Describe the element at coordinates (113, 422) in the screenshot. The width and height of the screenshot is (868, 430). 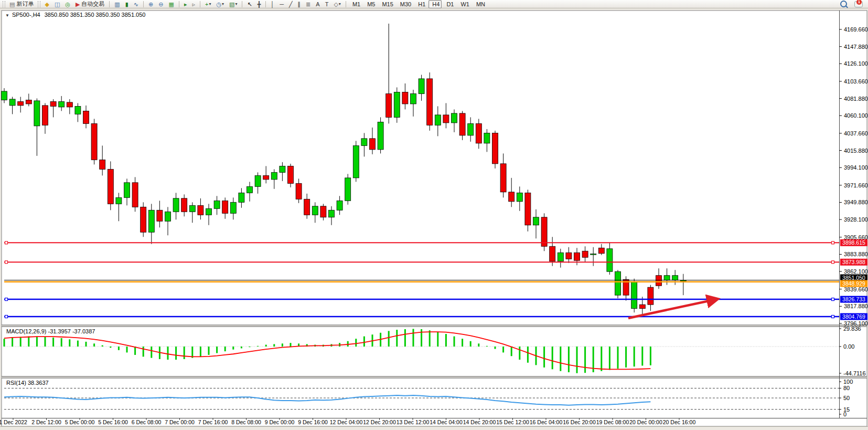
I see `time-label: 5 Dec 16:00` at that location.